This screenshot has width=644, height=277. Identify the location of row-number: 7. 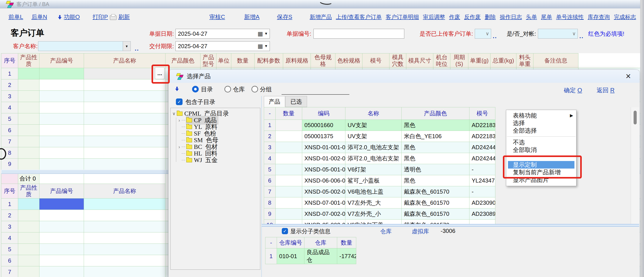
(10, 142).